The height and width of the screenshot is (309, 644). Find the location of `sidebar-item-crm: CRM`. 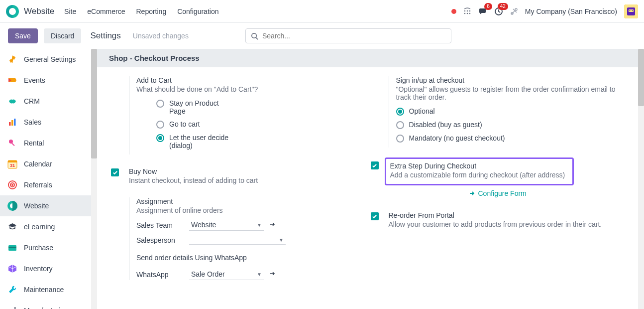

sidebar-item-crm: CRM is located at coordinates (49, 101).